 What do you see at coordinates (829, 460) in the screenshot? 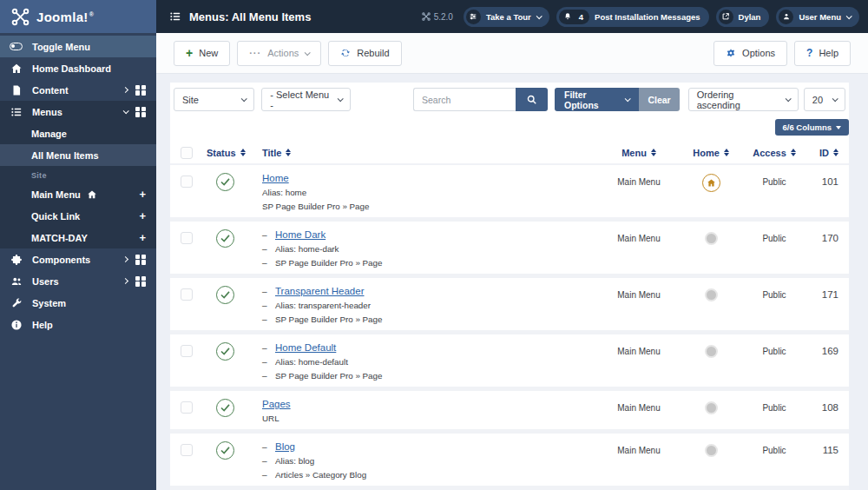
I see `row-id-cell: 115` at bounding box center [829, 460].